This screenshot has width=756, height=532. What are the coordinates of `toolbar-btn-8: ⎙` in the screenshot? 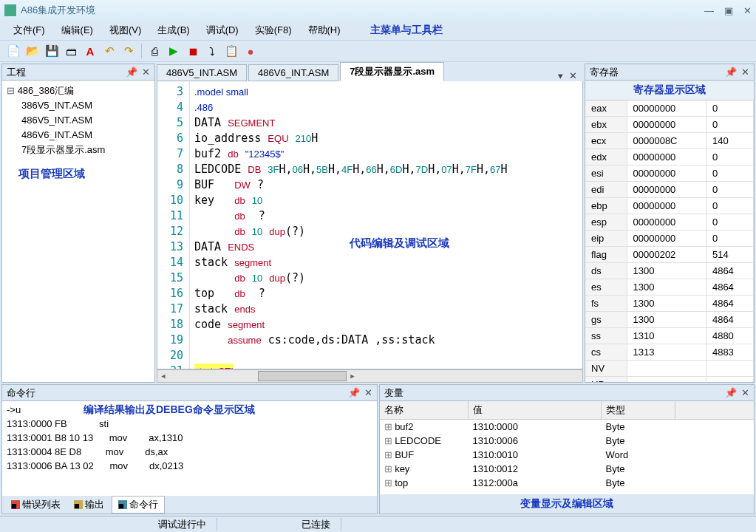 It's located at (154, 51).